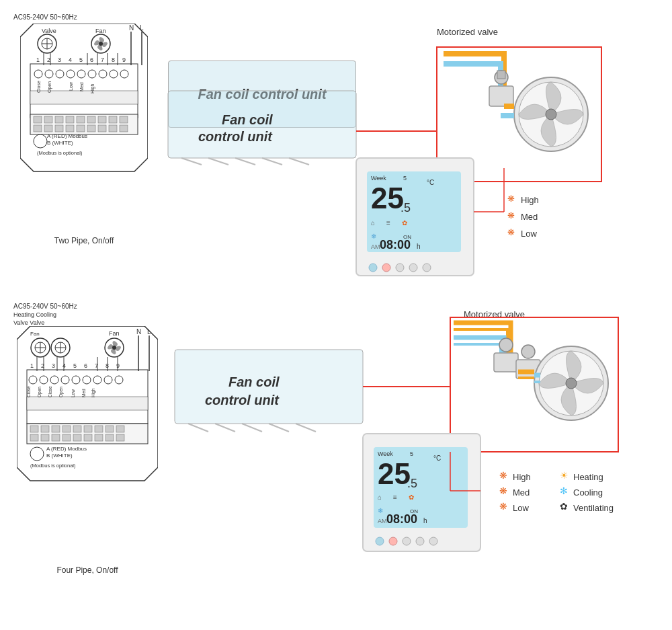  What do you see at coordinates (588, 492) in the screenshot?
I see `svg-text: Cooling` at bounding box center [588, 492].